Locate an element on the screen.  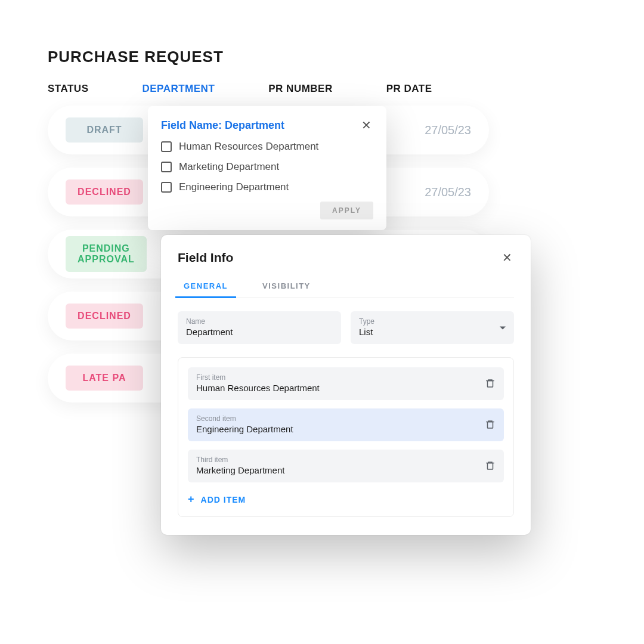
name-field: Name Department is located at coordinates (259, 328).